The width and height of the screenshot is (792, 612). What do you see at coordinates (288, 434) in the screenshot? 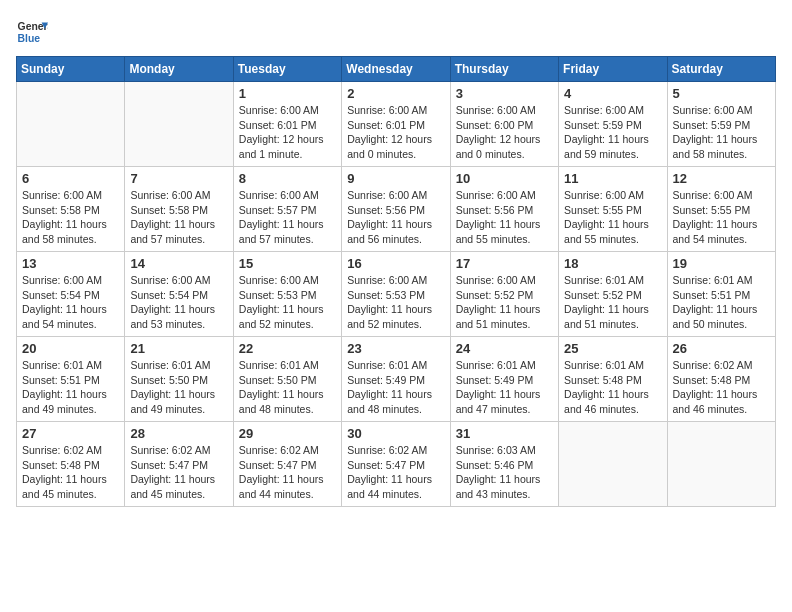
I see `day-number: 29` at bounding box center [288, 434].